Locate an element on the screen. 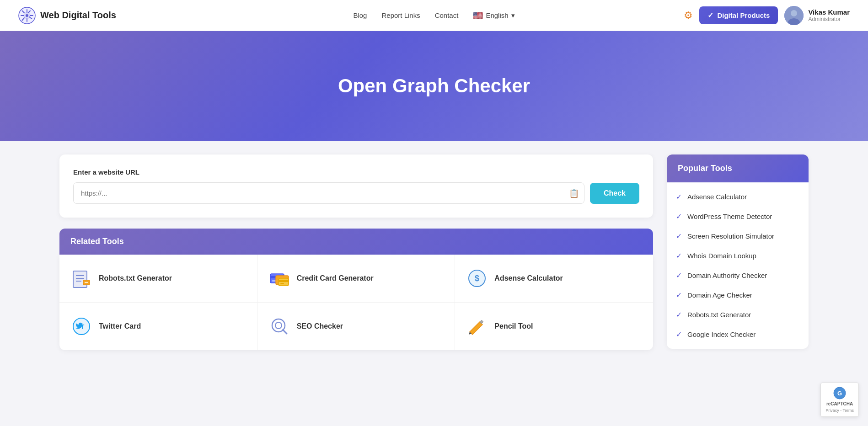  credit-card-icon is located at coordinates (279, 278).